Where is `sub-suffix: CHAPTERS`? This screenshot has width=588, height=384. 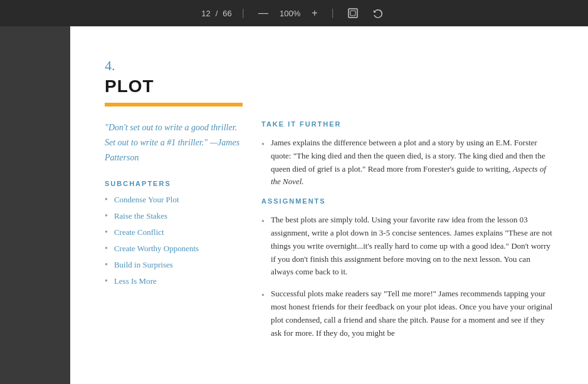 sub-suffix: CHAPTERS is located at coordinates (147, 184).